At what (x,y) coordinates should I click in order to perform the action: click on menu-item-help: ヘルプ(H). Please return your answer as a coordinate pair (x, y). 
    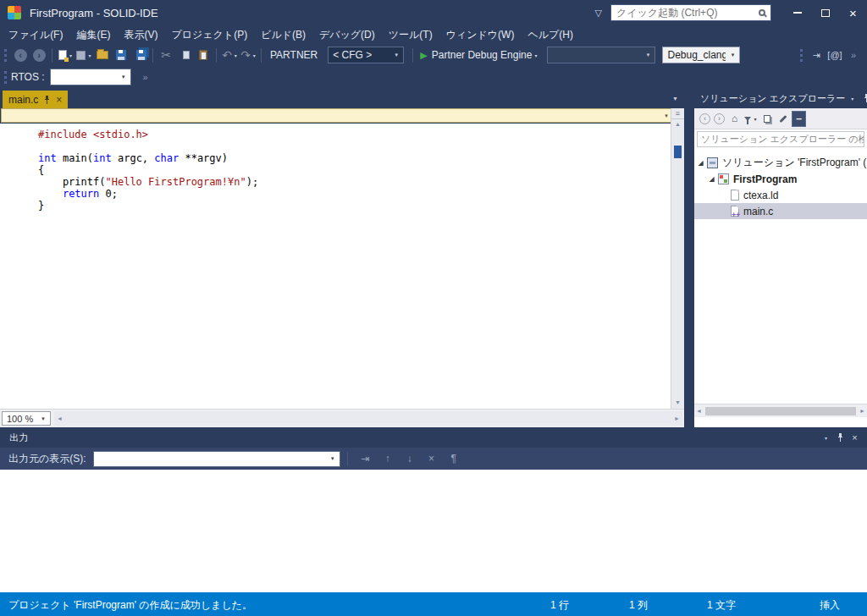
    Looking at the image, I should click on (550, 36).